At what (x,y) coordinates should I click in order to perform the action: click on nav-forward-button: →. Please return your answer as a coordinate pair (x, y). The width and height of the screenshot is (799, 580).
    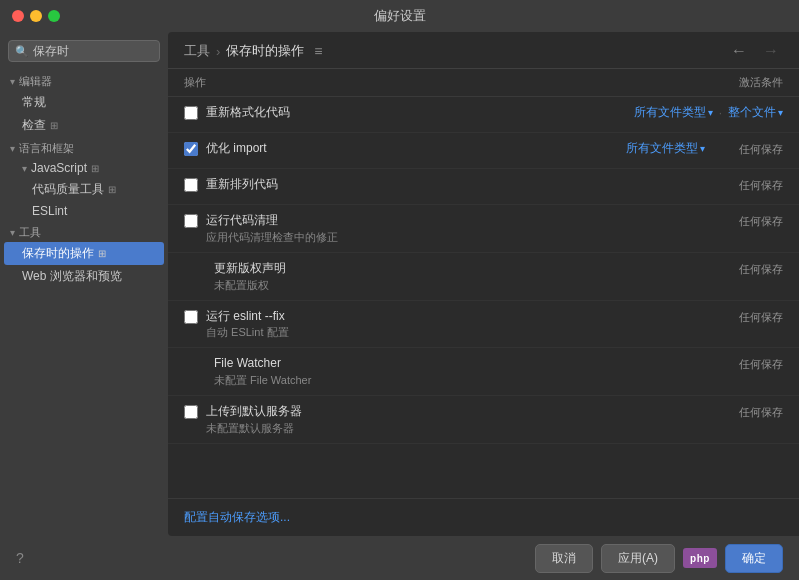
    Looking at the image, I should click on (771, 51).